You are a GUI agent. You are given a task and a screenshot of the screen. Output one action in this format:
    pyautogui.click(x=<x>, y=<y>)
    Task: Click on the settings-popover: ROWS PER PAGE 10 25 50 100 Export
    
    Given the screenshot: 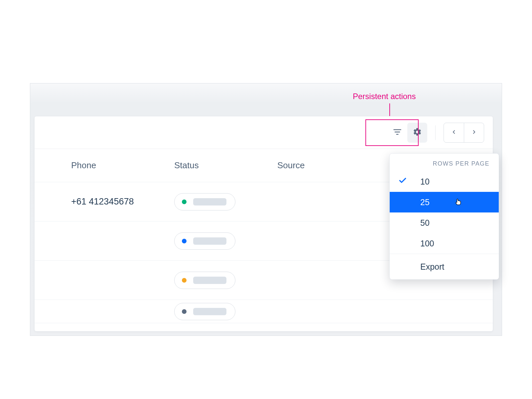 What is the action you would take?
    pyautogui.click(x=444, y=216)
    